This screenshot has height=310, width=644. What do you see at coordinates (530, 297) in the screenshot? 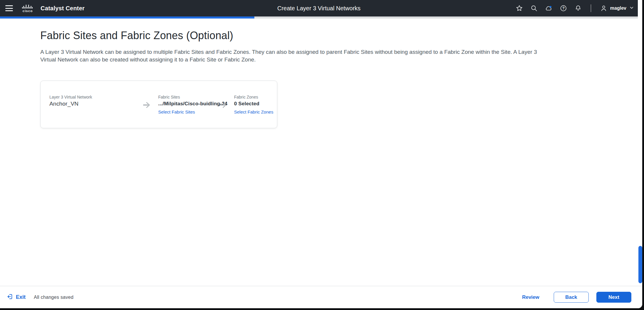
I see `review-button: Review` at bounding box center [530, 297].